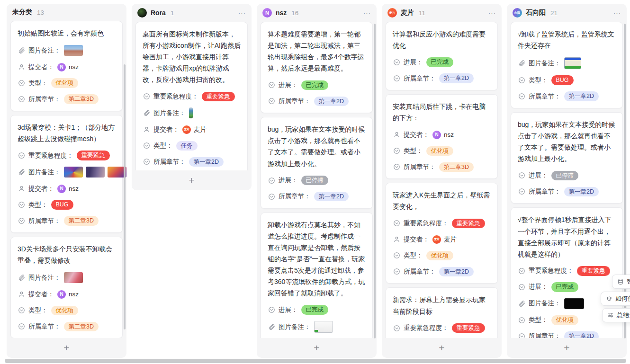  What do you see at coordinates (281, 13) in the screenshot?
I see `column-title: nsz` at bounding box center [281, 13].